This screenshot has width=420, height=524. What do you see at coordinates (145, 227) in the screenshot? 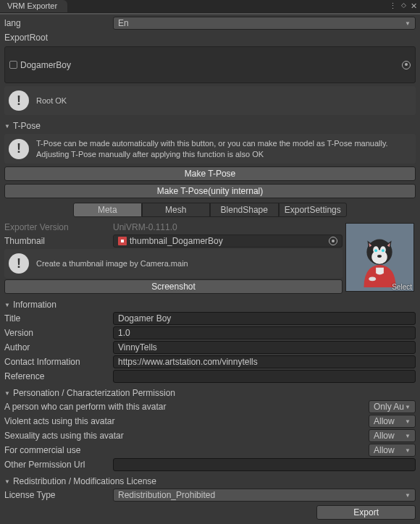
I see `exporter-version-value: UniVRM-0.111.0` at bounding box center [145, 227].